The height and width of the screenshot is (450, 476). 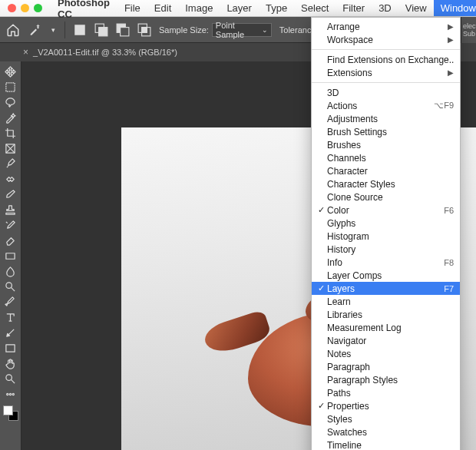 I want to click on marquee-tool, so click(x=11, y=87).